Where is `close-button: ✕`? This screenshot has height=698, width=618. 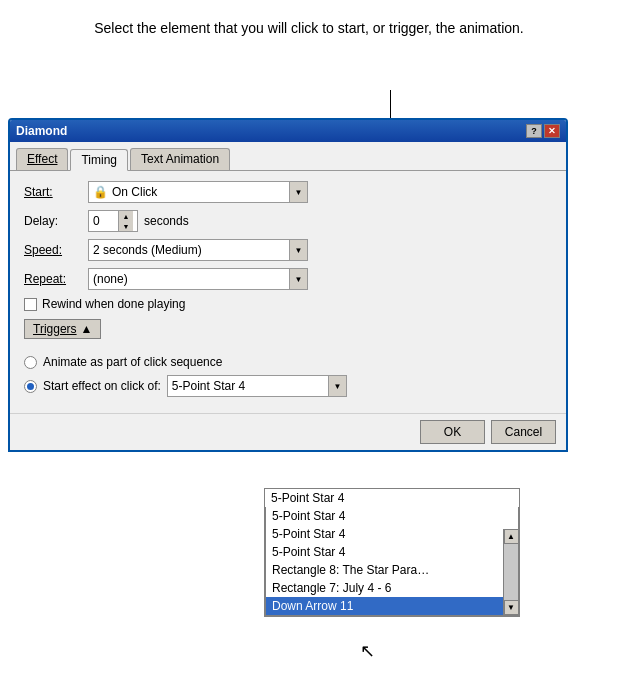
close-button: ✕ is located at coordinates (552, 131).